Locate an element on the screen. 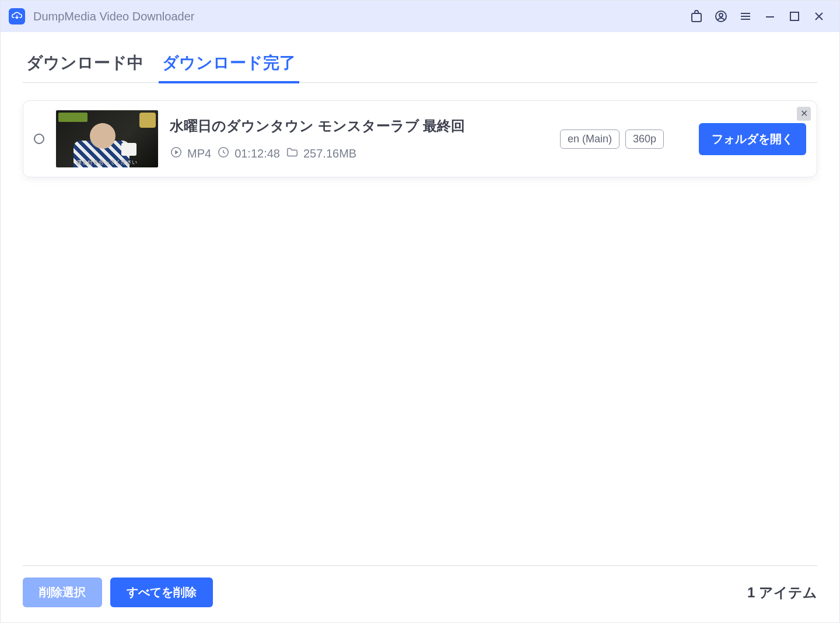 The height and width of the screenshot is (623, 840). tabs-container: ダウンロード中 ダウンロード完了 is located at coordinates (420, 57).